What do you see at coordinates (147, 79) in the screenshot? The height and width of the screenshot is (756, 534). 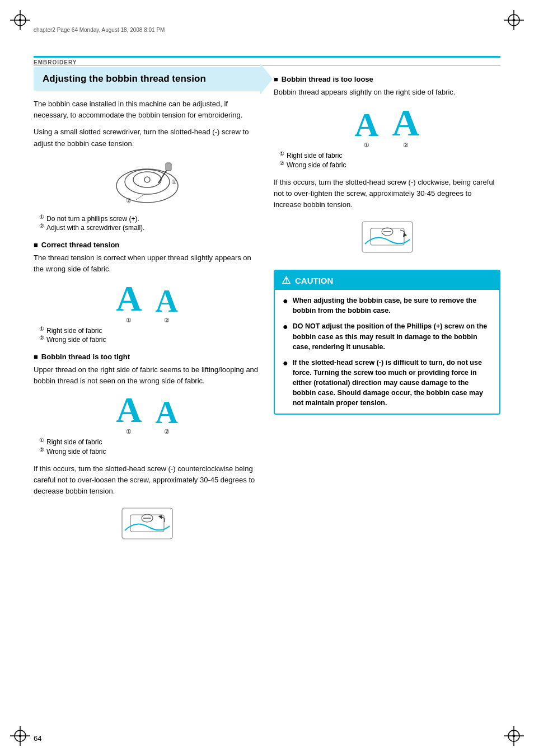 I see `section-title-box: Adjusting the bobbin thread tension` at bounding box center [147, 79].